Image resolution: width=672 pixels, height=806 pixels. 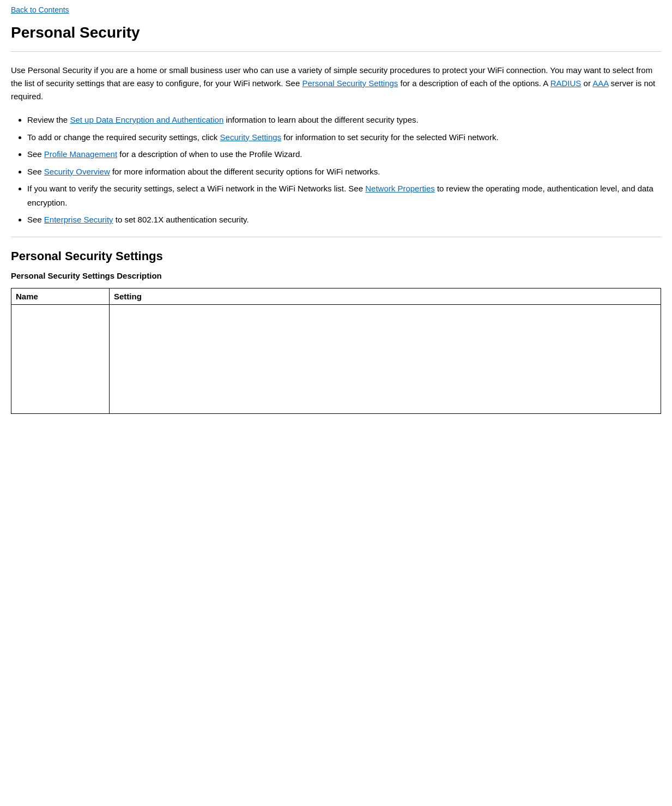 What do you see at coordinates (336, 33) in the screenshot?
I see `page-title: Personal Security` at bounding box center [336, 33].